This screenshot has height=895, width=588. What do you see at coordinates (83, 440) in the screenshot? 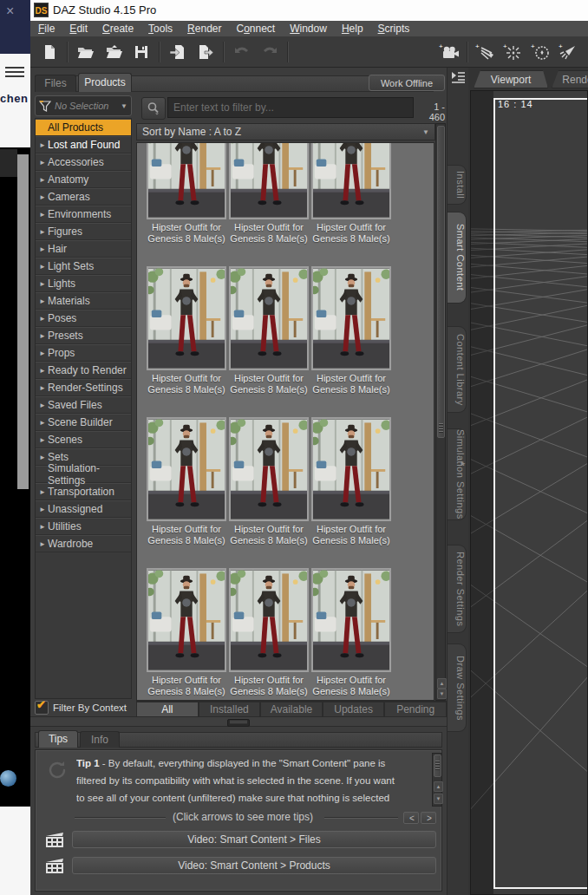
I see `category-item: ►Scenes` at bounding box center [83, 440].